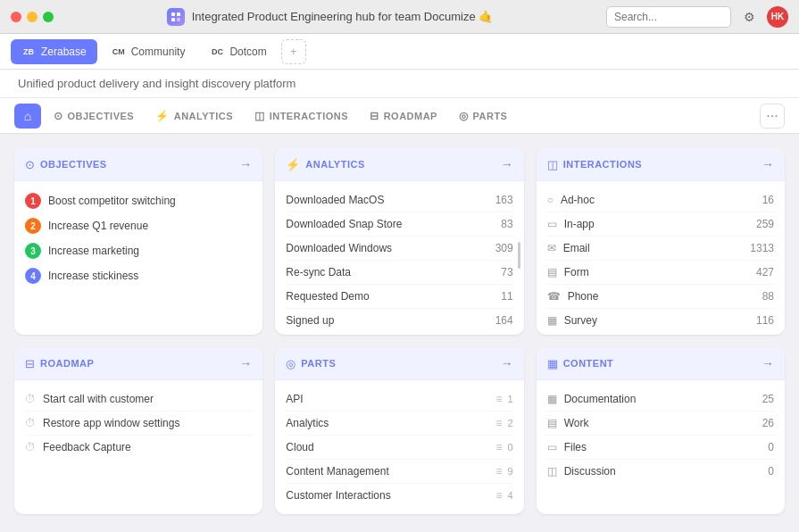  What do you see at coordinates (293, 164) in the screenshot?
I see `analytics-card-icon: ⚡` at bounding box center [293, 164].